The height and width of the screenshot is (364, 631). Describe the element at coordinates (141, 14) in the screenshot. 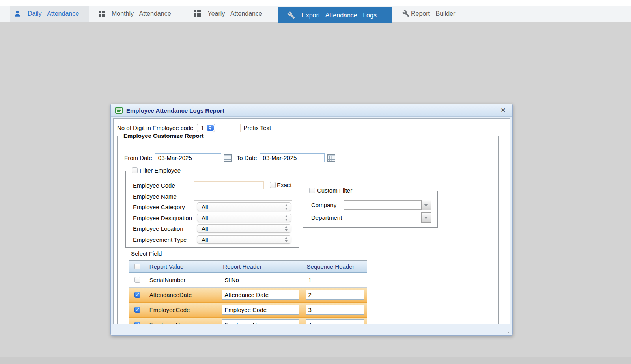

I see `nav-label: Monthly Attendance` at that location.